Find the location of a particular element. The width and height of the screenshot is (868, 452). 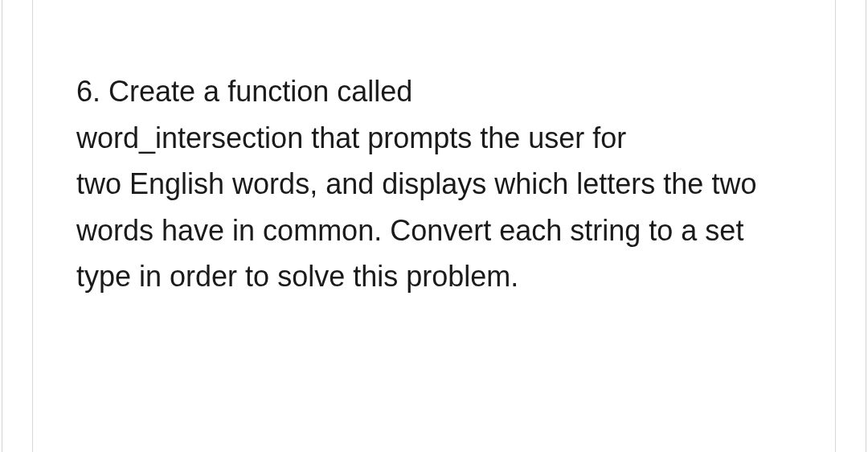

outer-border-left is located at coordinates (2, 226).